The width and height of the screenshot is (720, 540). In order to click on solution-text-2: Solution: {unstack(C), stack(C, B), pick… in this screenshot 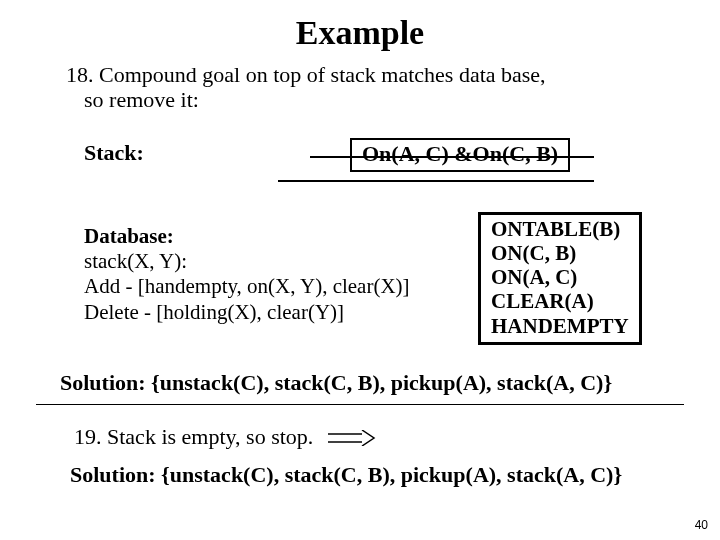, I will do `click(346, 475)`.